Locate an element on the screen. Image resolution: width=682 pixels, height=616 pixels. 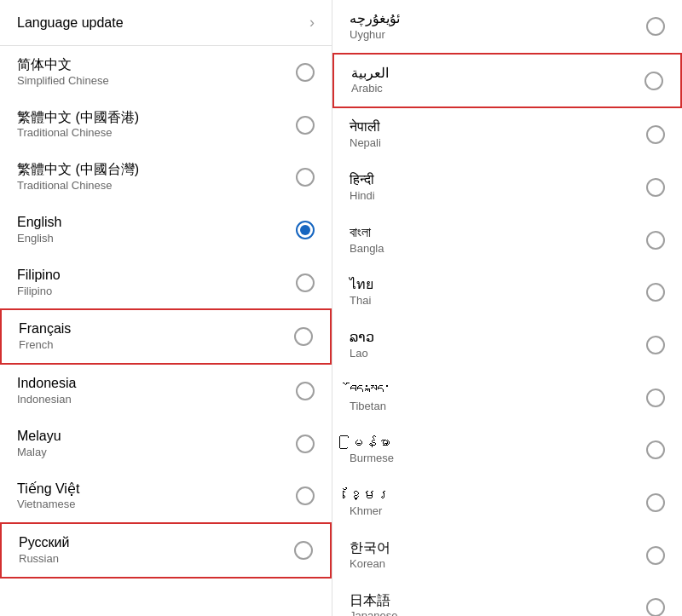
lang-name-indonesia: Indonesia is located at coordinates (46, 383).